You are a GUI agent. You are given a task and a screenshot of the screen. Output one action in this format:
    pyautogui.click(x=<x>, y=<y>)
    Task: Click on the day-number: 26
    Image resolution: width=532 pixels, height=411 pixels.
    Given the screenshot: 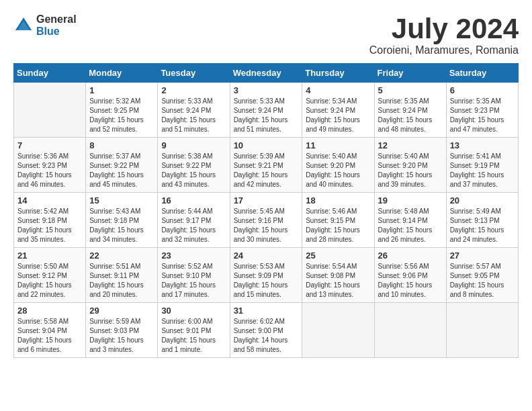 What is the action you would take?
    pyautogui.click(x=410, y=255)
    